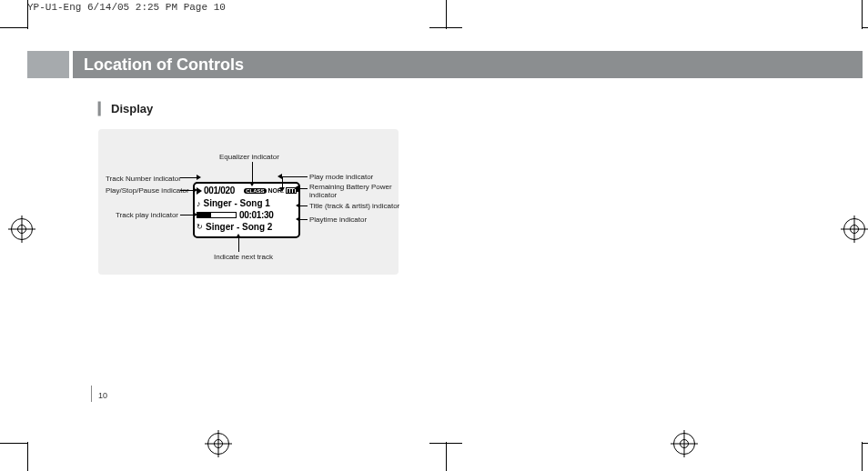  I want to click on next-track-title: Singer - Song 2, so click(238, 227).